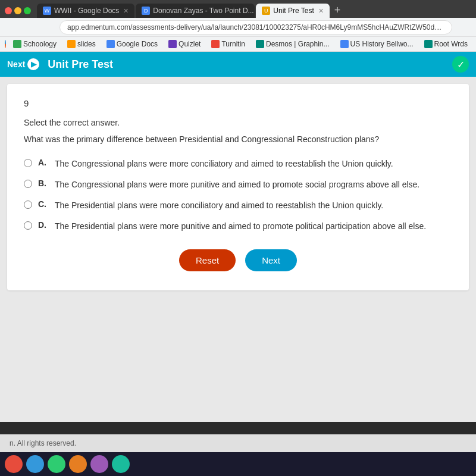 The width and height of the screenshot is (476, 476). I want to click on bookmark-desmos: Desmos | Graphin..., so click(293, 44).